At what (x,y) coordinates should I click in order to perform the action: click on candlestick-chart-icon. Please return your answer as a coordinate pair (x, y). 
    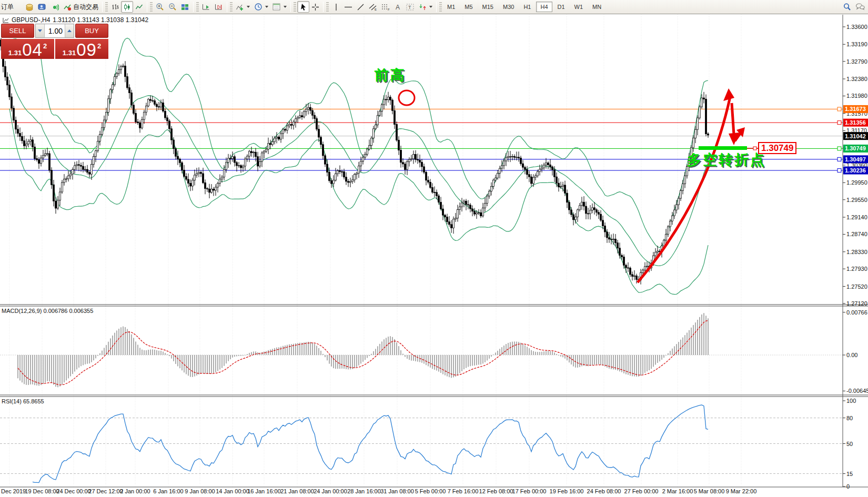
    Looking at the image, I should click on (127, 7).